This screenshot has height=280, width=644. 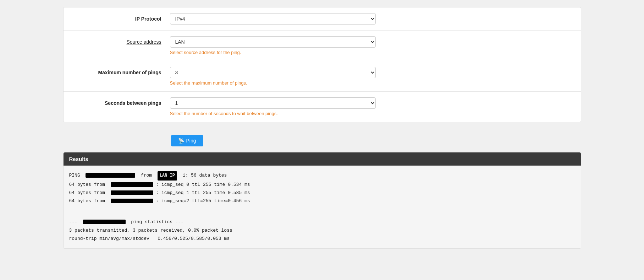 What do you see at coordinates (87, 193) in the screenshot?
I see `line3-prefix: 64 bytes from` at bounding box center [87, 193].